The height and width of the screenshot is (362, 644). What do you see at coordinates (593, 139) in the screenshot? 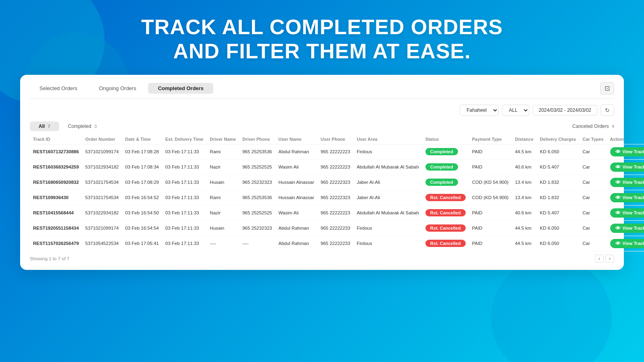
I see `col-car-types: Car Types` at bounding box center [593, 139].